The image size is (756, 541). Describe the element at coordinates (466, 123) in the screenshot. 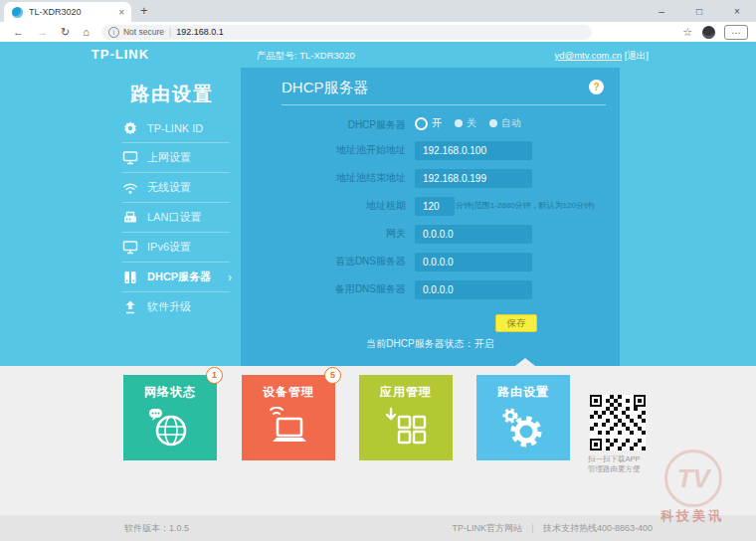

I see `radio-off: 关` at that location.